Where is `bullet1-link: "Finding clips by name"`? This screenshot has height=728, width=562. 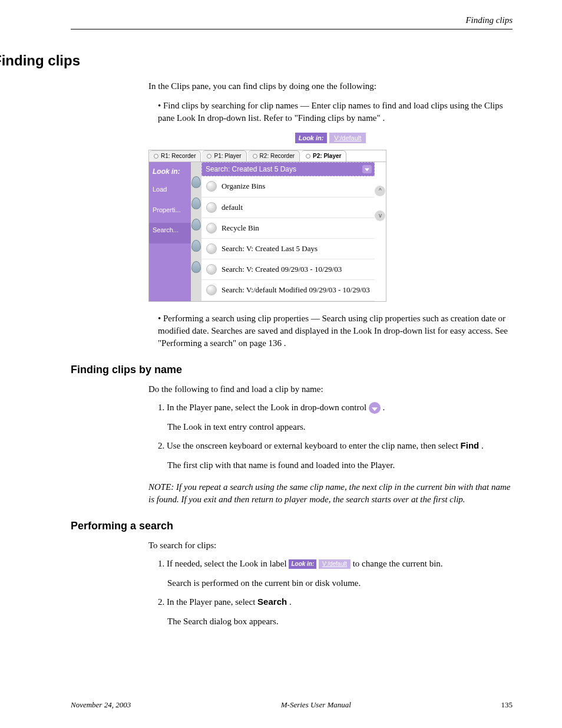 bullet1-link: "Finding clips by name" is located at coordinates (338, 118).